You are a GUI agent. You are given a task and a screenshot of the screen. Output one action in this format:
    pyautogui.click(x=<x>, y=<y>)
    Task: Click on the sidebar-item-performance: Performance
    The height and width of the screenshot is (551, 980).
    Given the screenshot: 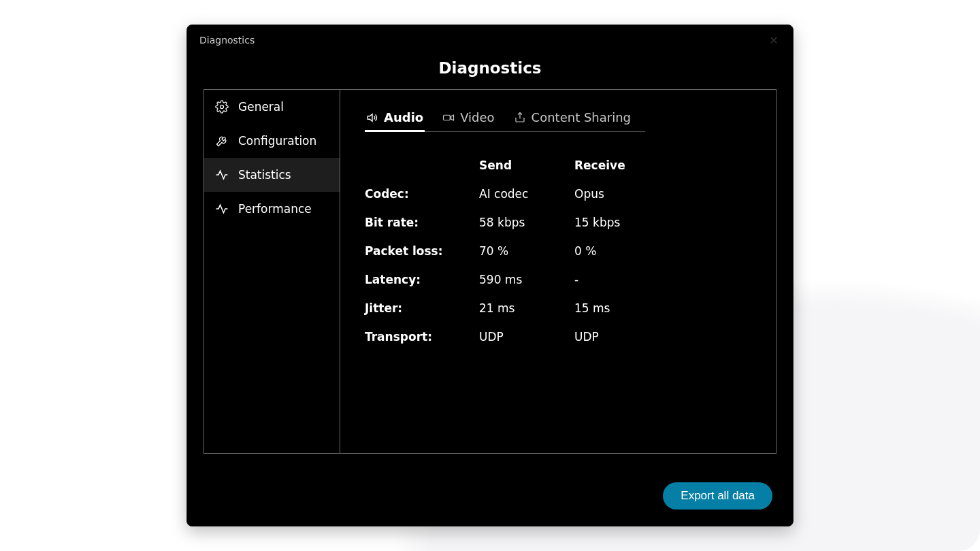 What is the action you would take?
    pyautogui.click(x=272, y=209)
    